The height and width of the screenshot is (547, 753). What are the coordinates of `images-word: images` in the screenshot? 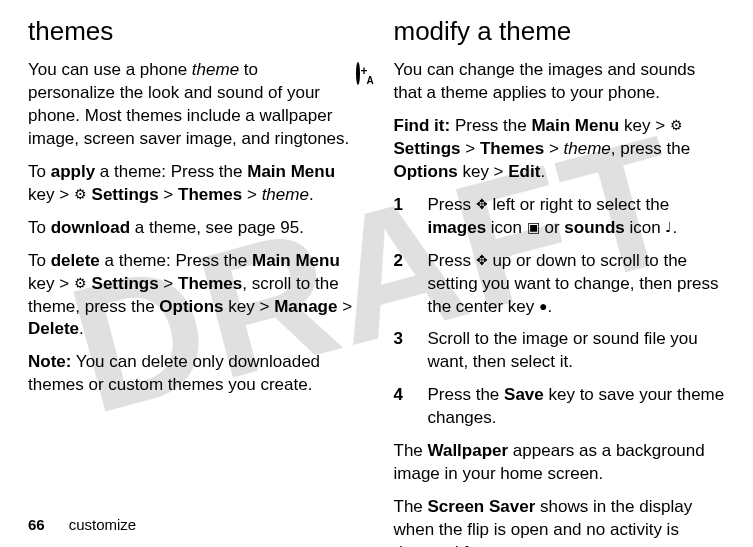 It's located at (458, 228).